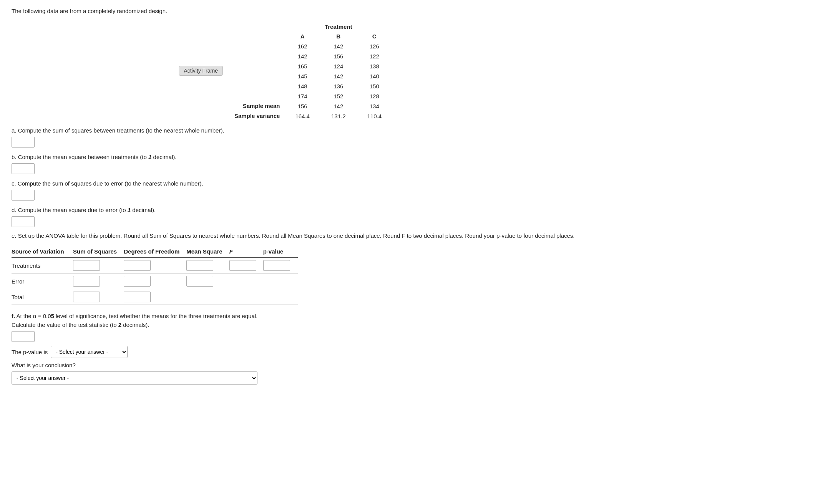 Image resolution: width=820 pixels, height=504 pixels. What do you see at coordinates (410, 316) in the screenshot?
I see `alpha-text: f. At the α = 0.05 level of significance…` at bounding box center [410, 316].